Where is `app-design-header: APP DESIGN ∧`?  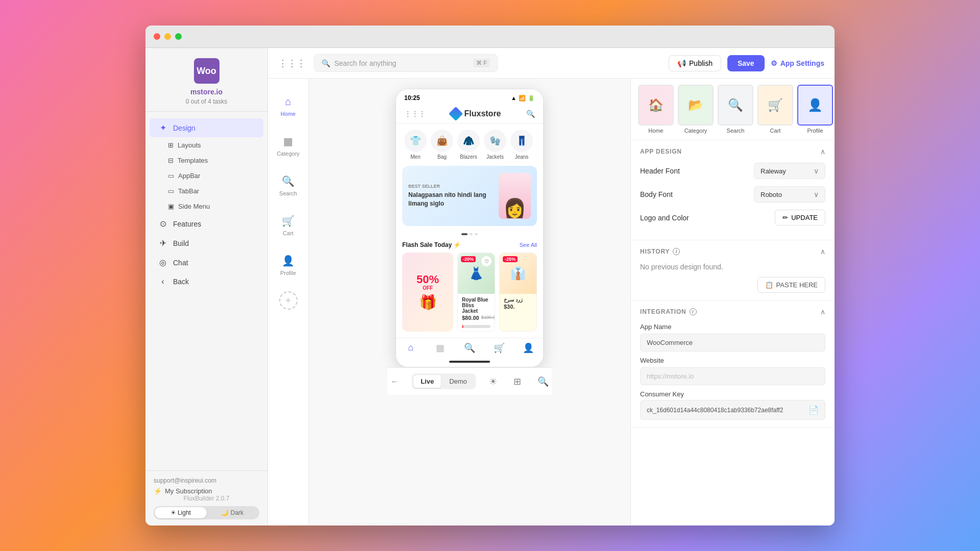
app-design-header: APP DESIGN ∧ is located at coordinates (733, 152).